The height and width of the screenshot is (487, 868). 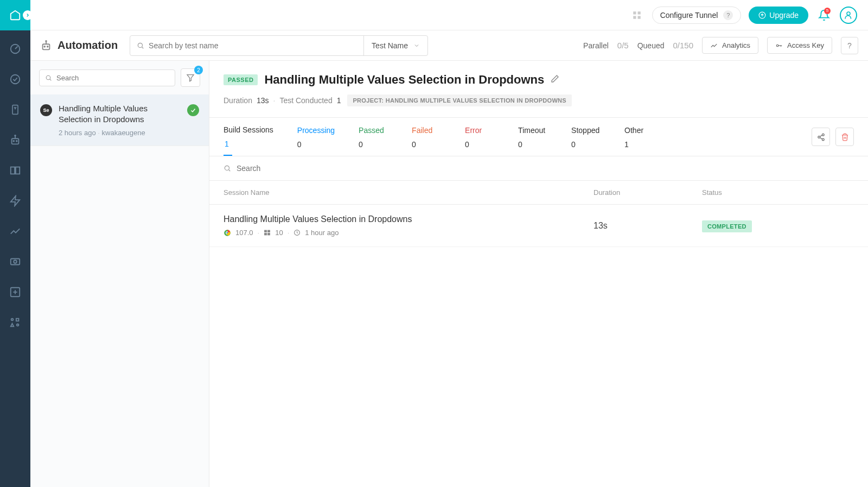 I want to click on edit-title-button, so click(x=555, y=80).